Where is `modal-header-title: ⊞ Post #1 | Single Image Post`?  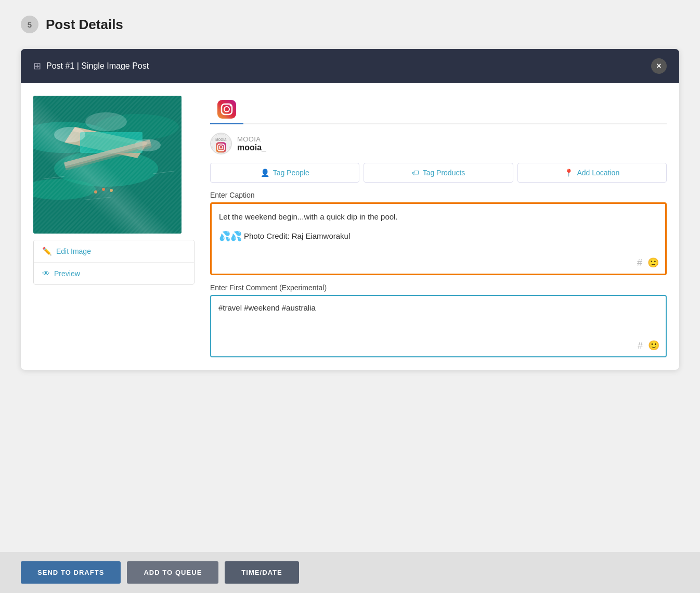 modal-header-title: ⊞ Post #1 | Single Image Post is located at coordinates (91, 66).